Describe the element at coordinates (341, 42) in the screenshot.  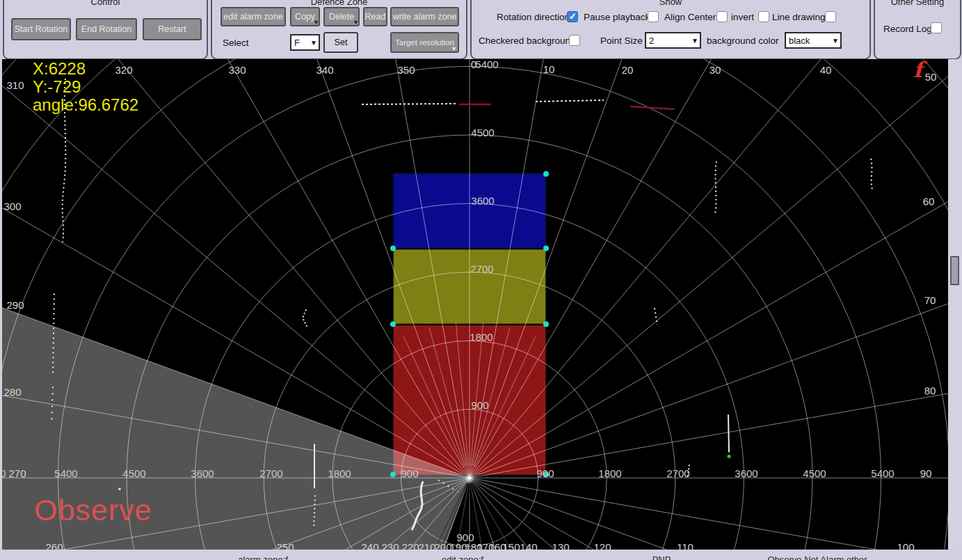
I see `set-button: Set` at that location.